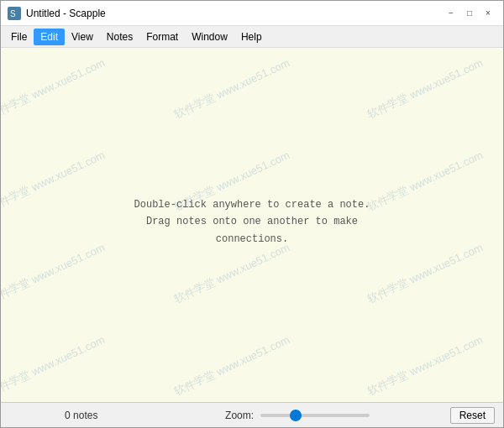 Image resolution: width=504 pixels, height=428 pixels. Describe the element at coordinates (488, 13) in the screenshot. I see `close-button: ×` at that location.